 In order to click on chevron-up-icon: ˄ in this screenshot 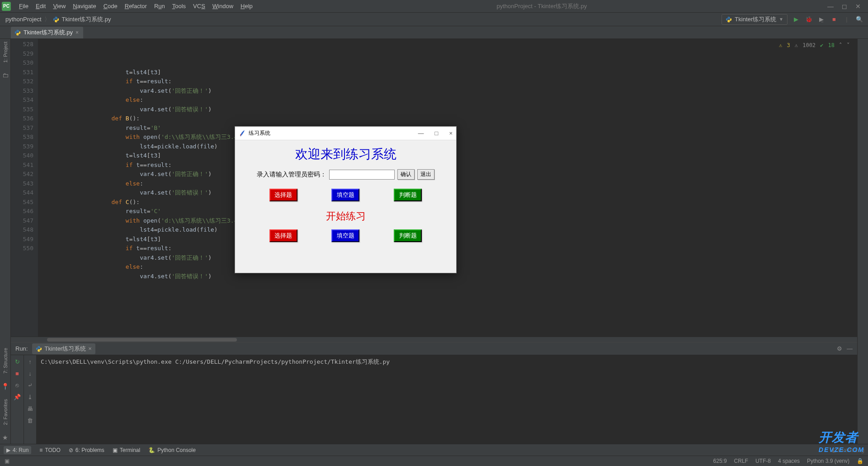, I will do `click(841, 45)`.